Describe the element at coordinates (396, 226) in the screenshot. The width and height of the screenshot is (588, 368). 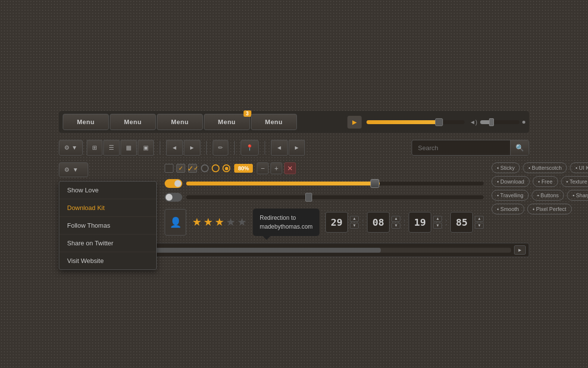
I see `count-down-2: ▼` at that location.